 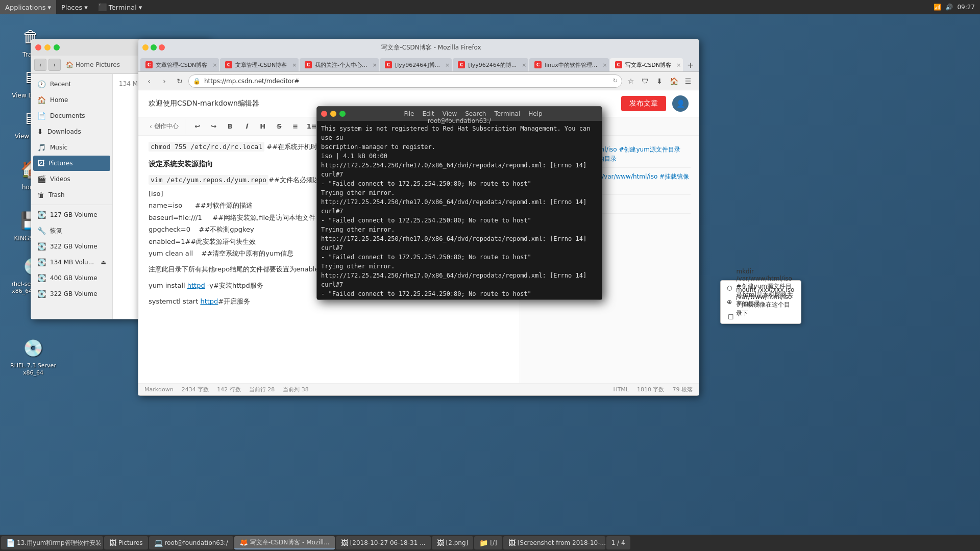 I want to click on taskbar-item-8: 🖼 [Screenshot from 2018-10-..., so click(x=554, y=543).